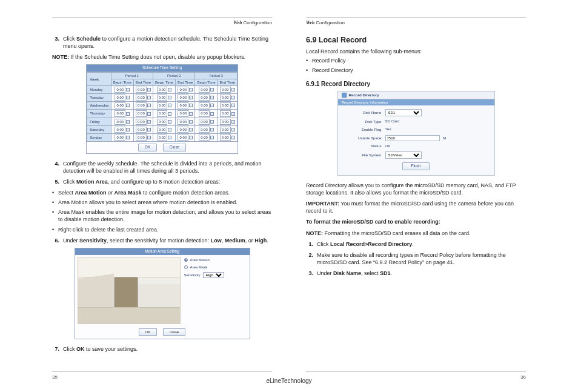 The image size is (578, 392). Describe the element at coordinates (148, 148) in the screenshot. I see `schedule-ok-button: OK` at that location.